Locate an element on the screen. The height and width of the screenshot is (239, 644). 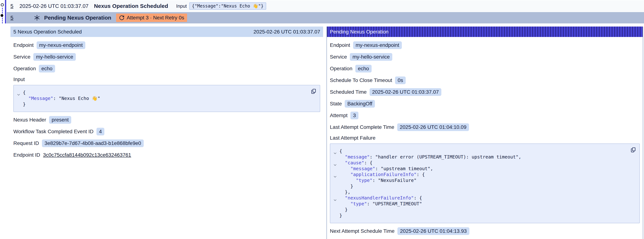
field-nexus-header: Nexus Headerpresent is located at coordinates (167, 120).